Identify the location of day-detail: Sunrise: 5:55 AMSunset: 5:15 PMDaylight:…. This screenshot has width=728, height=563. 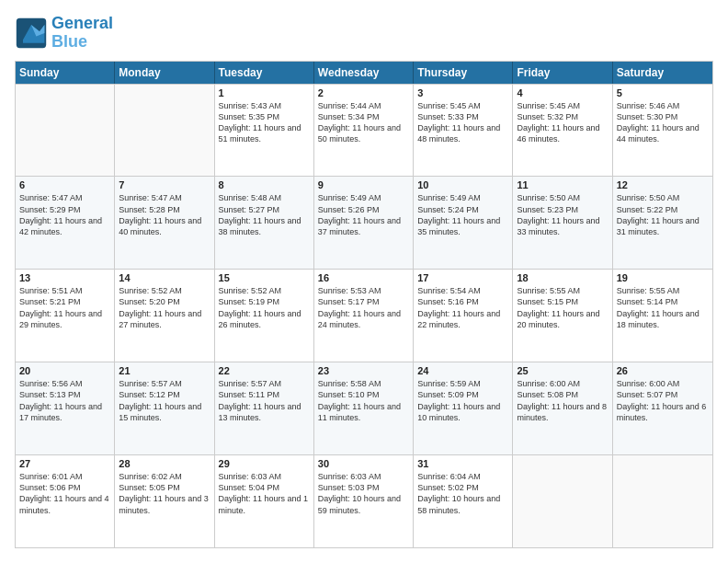
(563, 307).